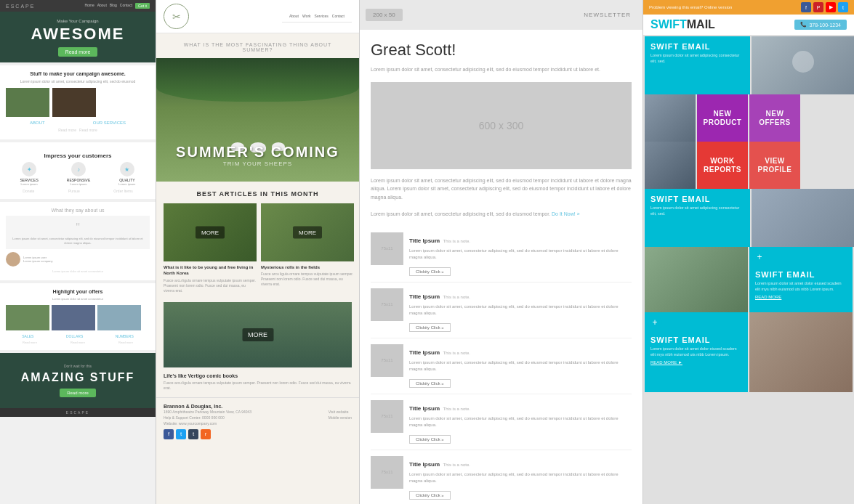  What do you see at coordinates (78, 74) in the screenshot?
I see `stuff-title: Stuff to make your campaign awesome.` at bounding box center [78, 74].